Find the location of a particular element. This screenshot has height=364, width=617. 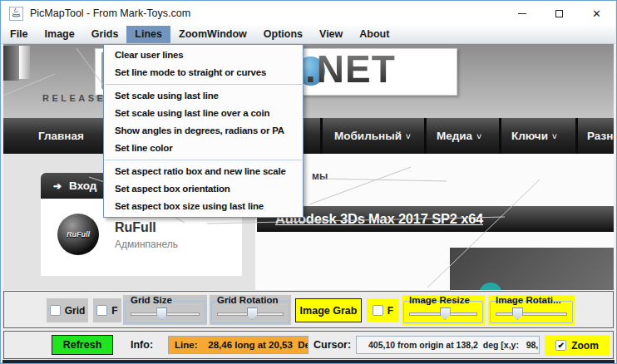

image-grab-button: Image Grab is located at coordinates (328, 311).